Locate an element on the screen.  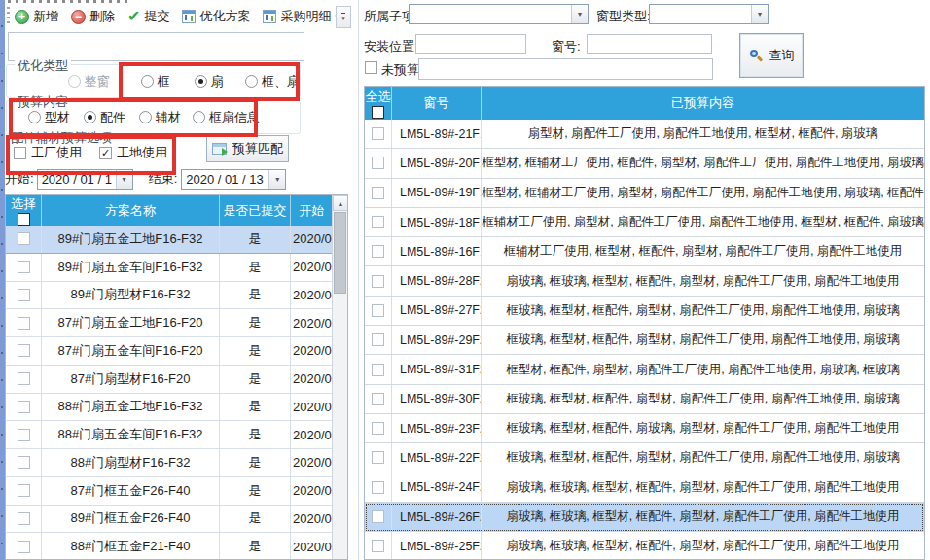
radio-frame is located at coordinates (148, 82).